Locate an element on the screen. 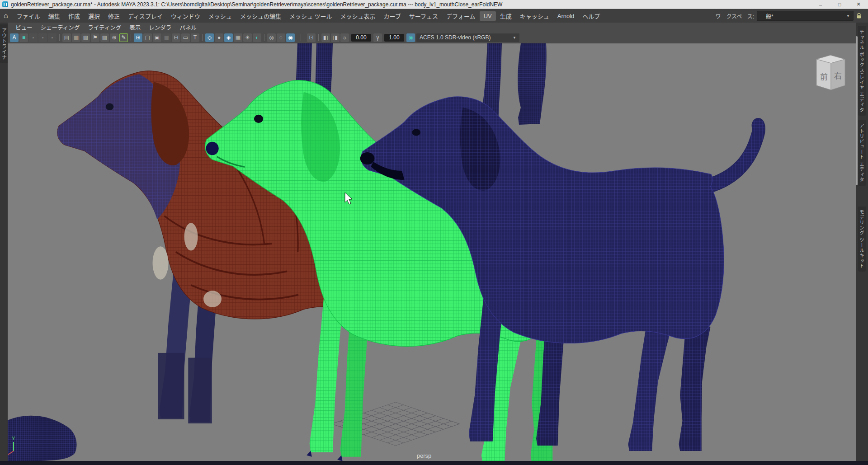 The image size is (868, 465). panel-menu-item: ライティング is located at coordinates (104, 27).